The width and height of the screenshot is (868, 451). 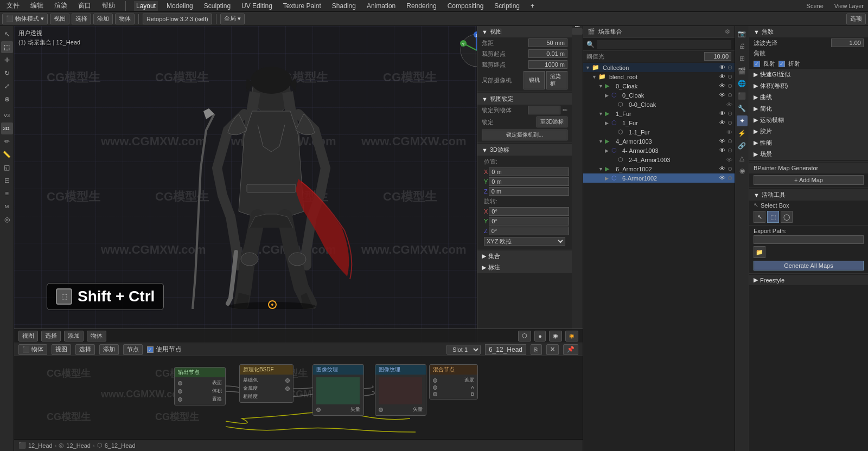 I want to click on tool-select-box: ⬚, so click(x=7, y=47).